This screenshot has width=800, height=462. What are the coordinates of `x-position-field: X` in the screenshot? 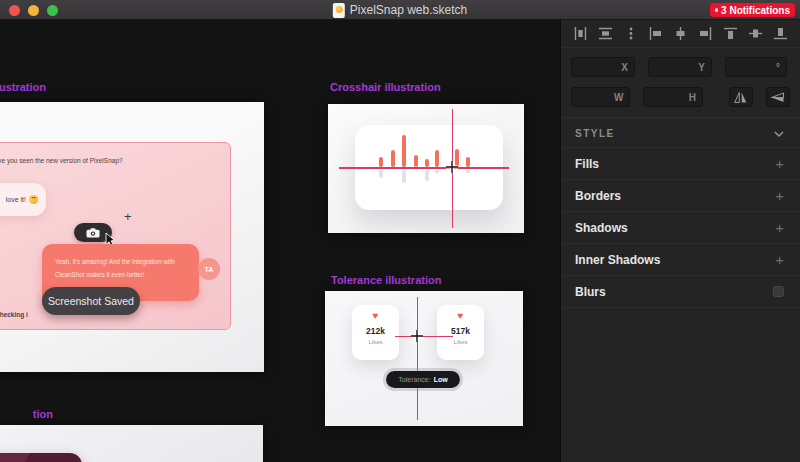 It's located at (603, 67).